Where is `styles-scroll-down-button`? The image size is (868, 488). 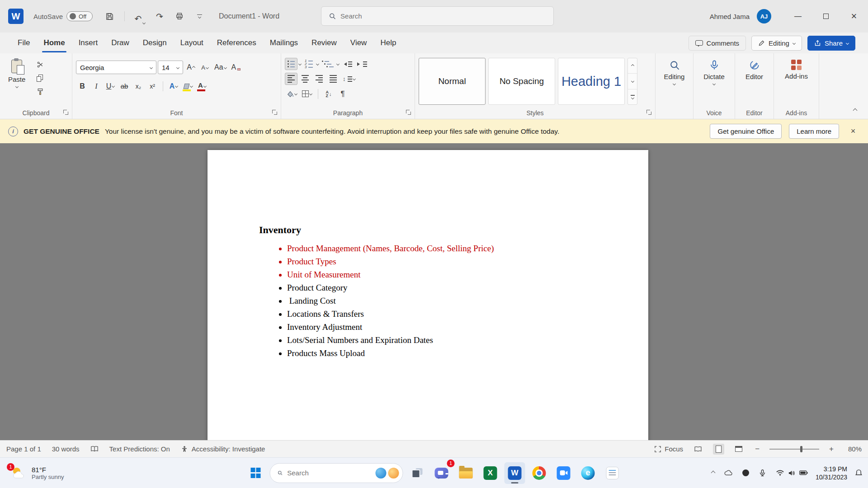 styles-scroll-down-button is located at coordinates (632, 81).